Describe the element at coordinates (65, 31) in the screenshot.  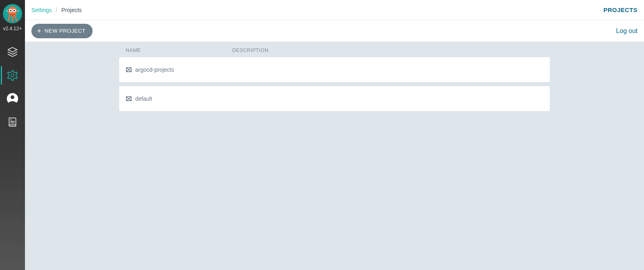
I see `new-project-label: NEW PROJECT` at that location.